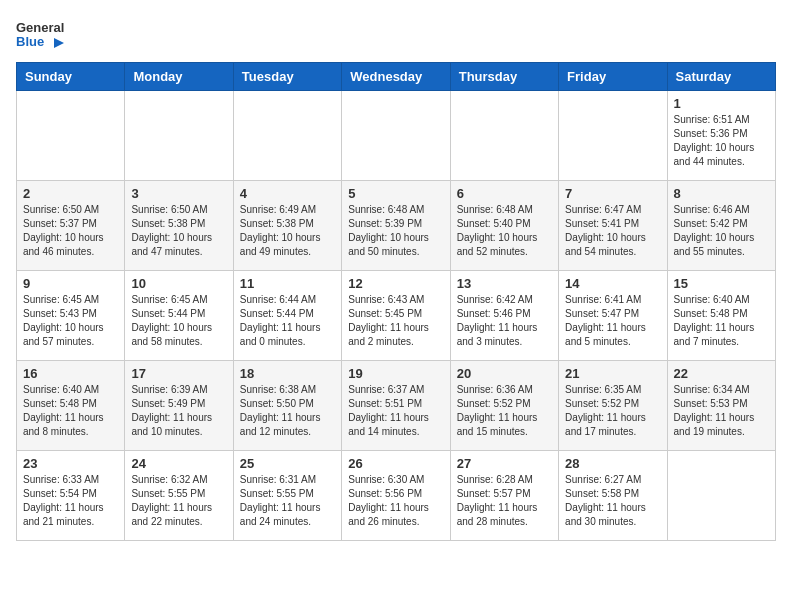 The width and height of the screenshot is (792, 612). I want to click on calendar-week-row: 2Sunrise: 6:50 AM Sunset: 5:37 PM Daylig…, so click(396, 226).